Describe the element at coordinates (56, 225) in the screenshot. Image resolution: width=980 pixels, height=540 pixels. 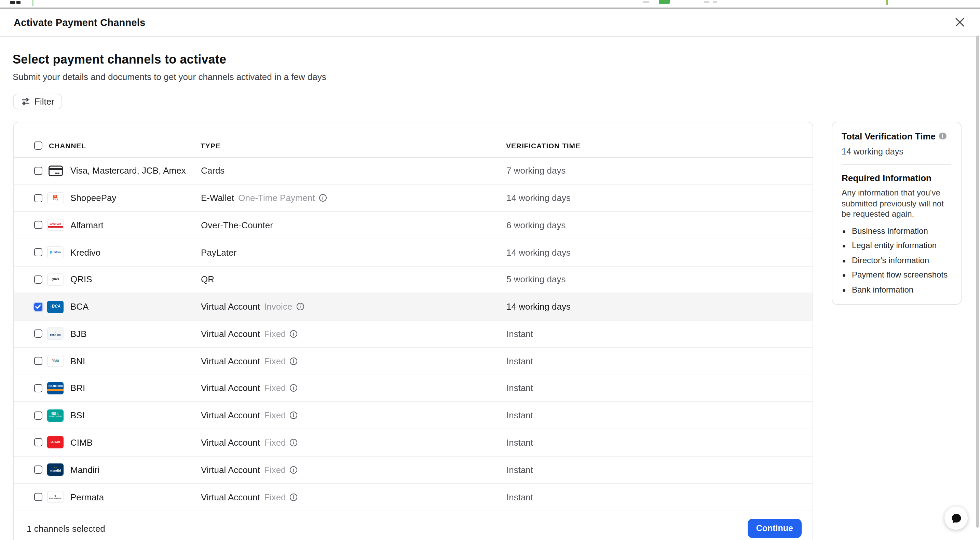
I see `channel-logo: Alfamart` at that location.